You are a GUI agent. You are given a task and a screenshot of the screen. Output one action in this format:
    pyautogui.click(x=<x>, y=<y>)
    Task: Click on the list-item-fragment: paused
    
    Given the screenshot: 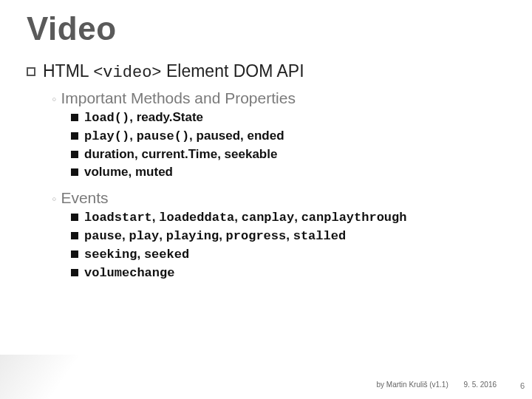 What is the action you would take?
    pyautogui.click(x=219, y=136)
    